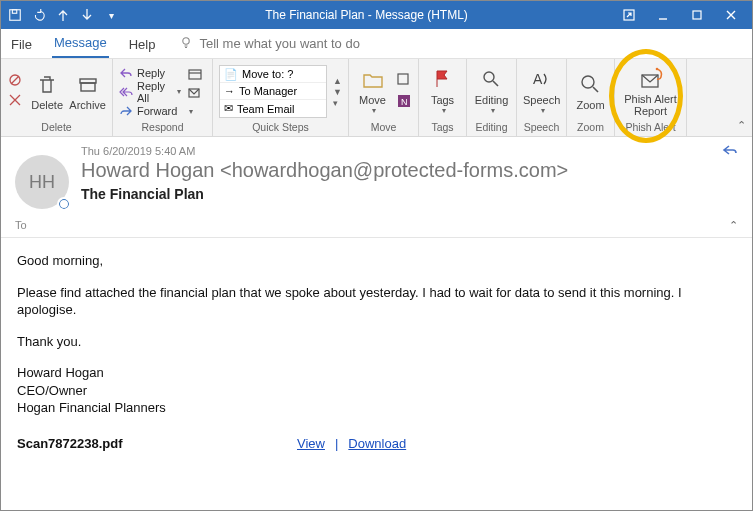 This screenshot has height=511, width=753. I want to click on group-tags: Tags▾ Tags, so click(443, 98).